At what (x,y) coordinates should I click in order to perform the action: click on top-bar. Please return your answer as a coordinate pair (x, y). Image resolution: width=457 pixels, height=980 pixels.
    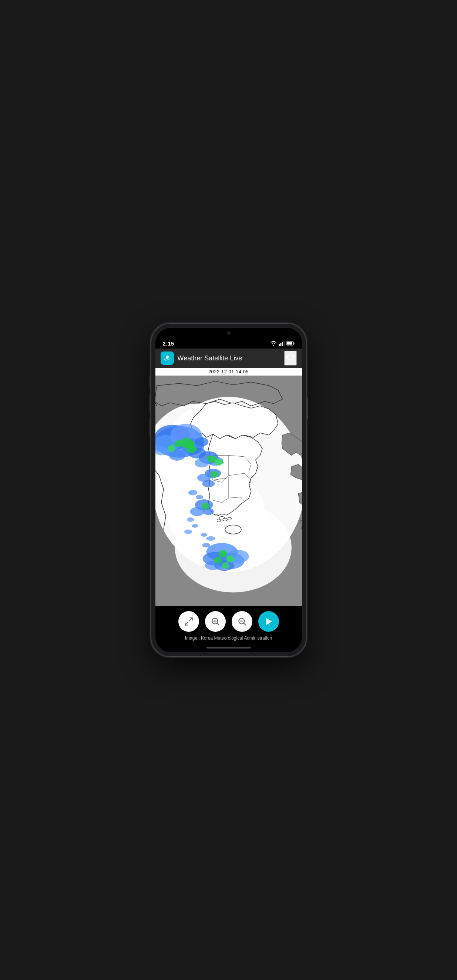
    Looking at the image, I should click on (229, 333).